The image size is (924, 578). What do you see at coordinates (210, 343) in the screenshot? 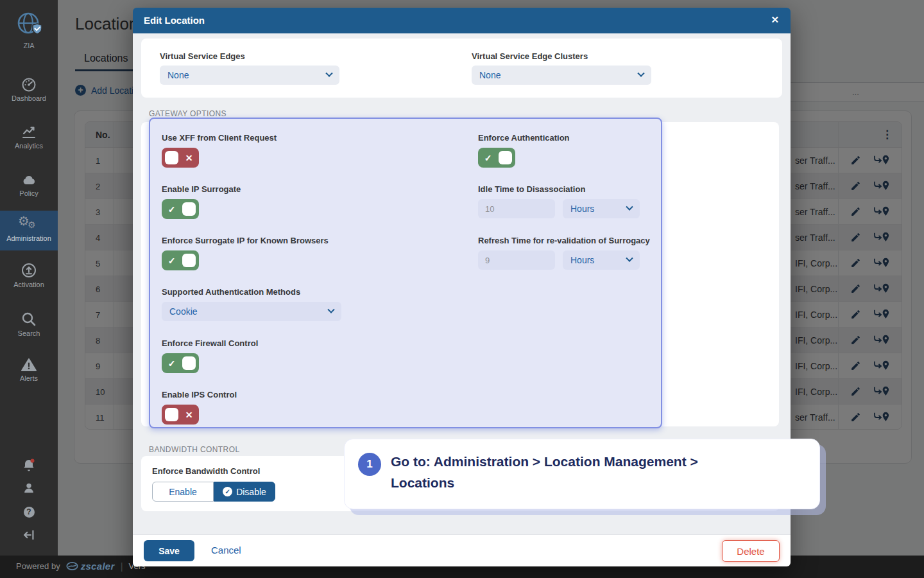
I see `firewall-label: Enforce Firewall Control` at bounding box center [210, 343].